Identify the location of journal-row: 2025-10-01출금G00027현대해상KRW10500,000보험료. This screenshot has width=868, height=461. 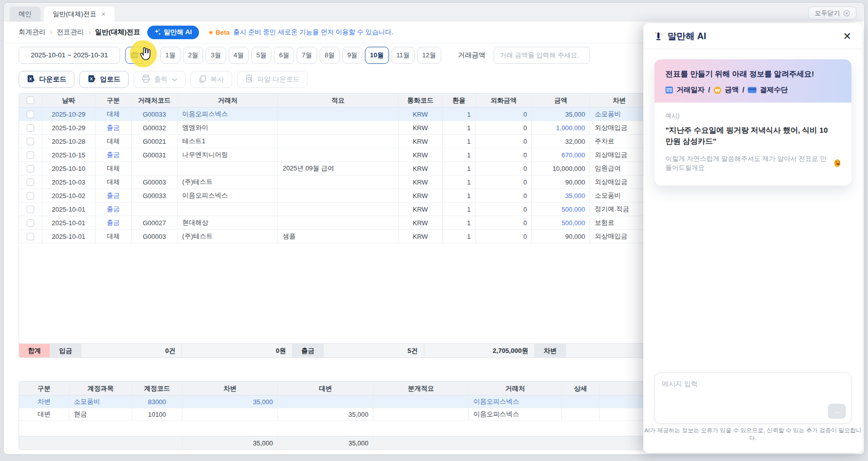
(334, 223).